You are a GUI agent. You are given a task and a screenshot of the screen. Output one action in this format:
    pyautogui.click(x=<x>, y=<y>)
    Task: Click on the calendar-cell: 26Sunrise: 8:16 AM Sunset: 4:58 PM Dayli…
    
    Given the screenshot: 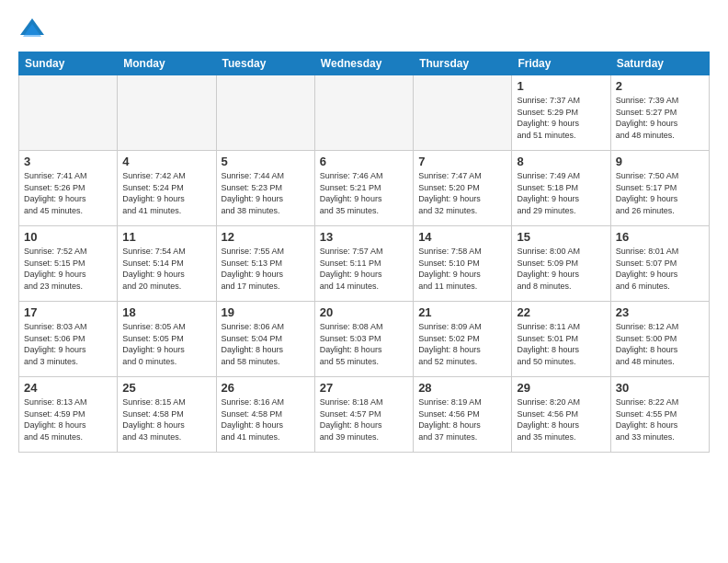 What is the action you would take?
    pyautogui.click(x=265, y=415)
    